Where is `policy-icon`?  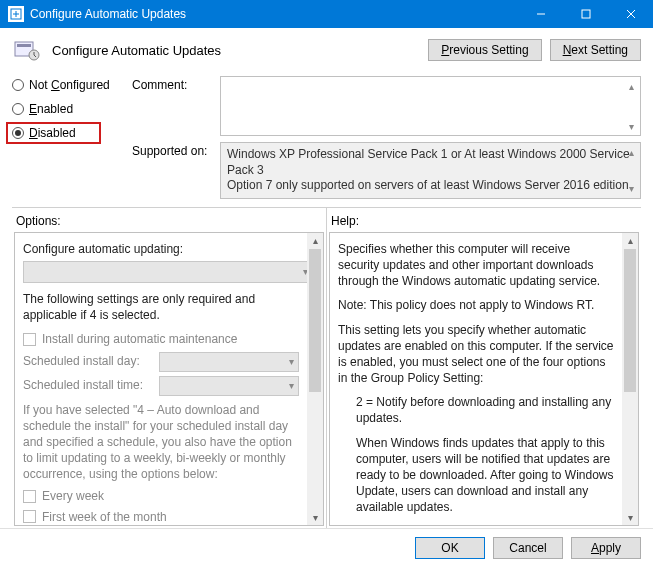 policy-icon is located at coordinates (28, 50).